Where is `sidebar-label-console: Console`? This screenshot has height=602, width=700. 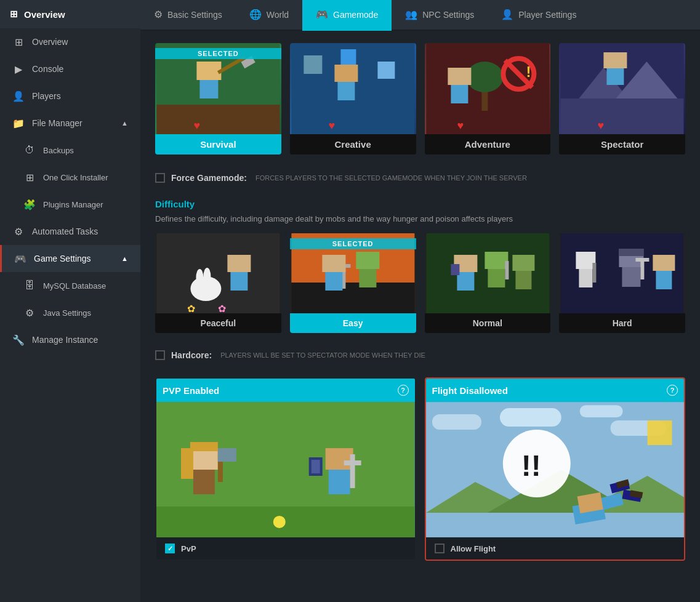
sidebar-label-console: Console is located at coordinates (48, 69).